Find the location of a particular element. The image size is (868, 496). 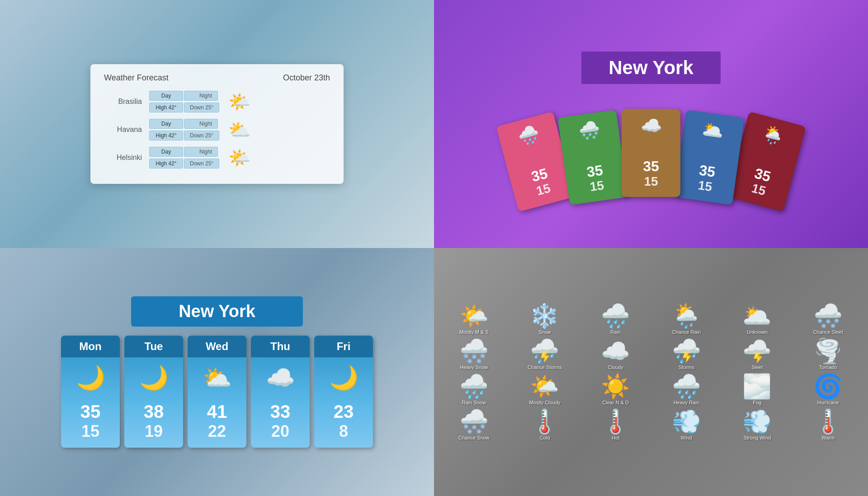

low-temp-helsinki: Down 25° is located at coordinates (202, 164).